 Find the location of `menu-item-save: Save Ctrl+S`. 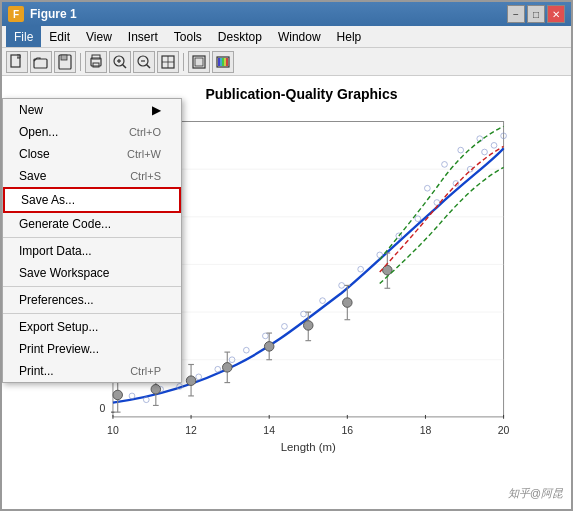

menu-item-save: Save Ctrl+S is located at coordinates (92, 176).